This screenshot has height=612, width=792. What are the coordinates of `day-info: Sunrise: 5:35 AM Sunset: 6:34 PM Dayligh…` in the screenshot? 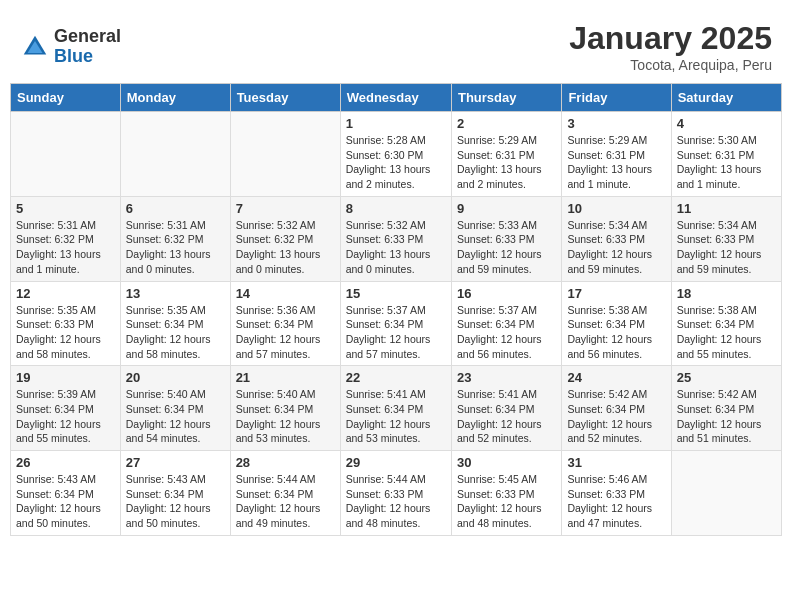 It's located at (176, 332).